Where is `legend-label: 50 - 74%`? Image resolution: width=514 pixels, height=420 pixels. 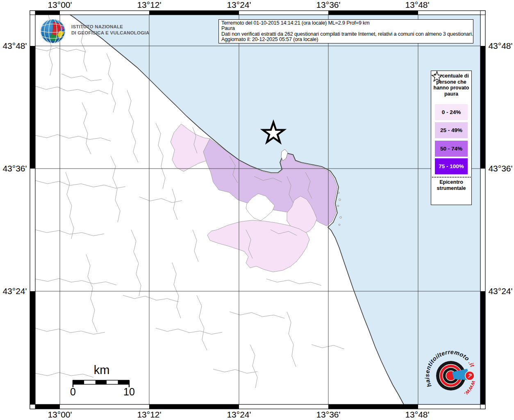
legend-label: 50 - 74% is located at coordinates (451, 148).